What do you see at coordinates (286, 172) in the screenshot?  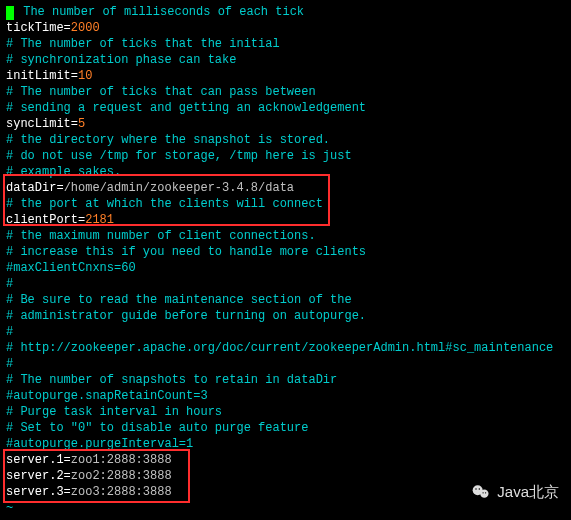 I see `comment: # example sakes.` at bounding box center [286, 172].